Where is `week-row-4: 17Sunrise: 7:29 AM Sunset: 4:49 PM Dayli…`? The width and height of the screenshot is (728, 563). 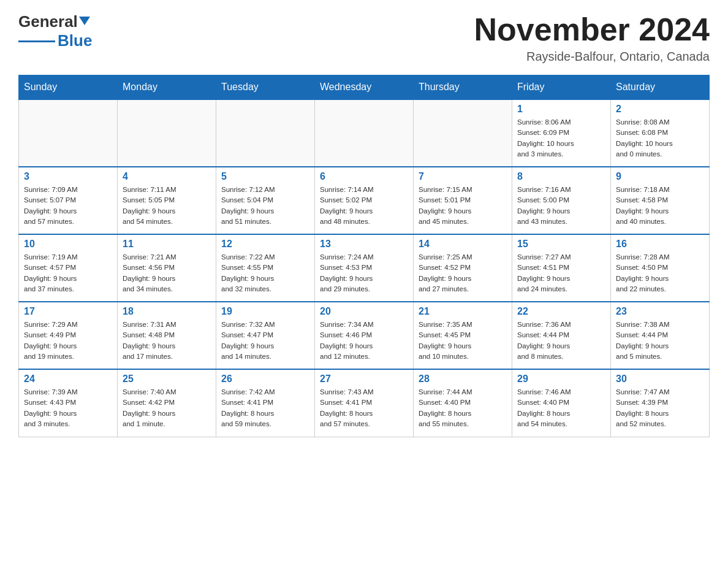
week-row-4: 17Sunrise: 7:29 AM Sunset: 4:49 PM Dayli… is located at coordinates (364, 335).